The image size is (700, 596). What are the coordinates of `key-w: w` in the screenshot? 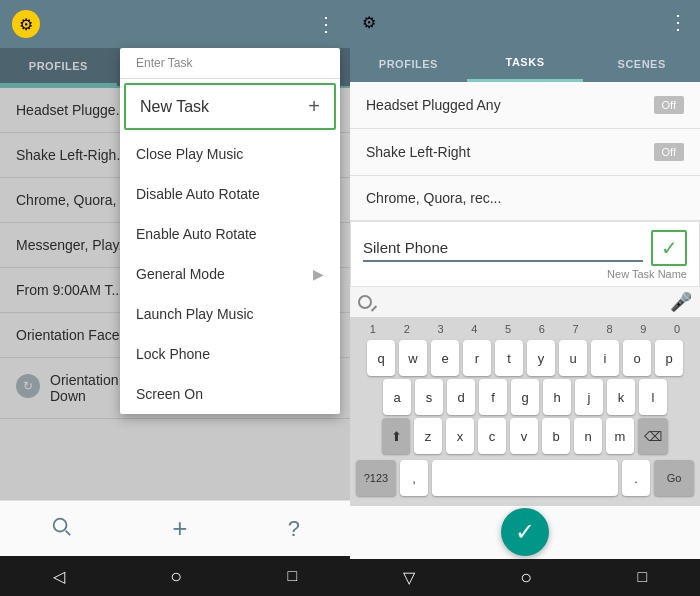 It's located at (413, 358).